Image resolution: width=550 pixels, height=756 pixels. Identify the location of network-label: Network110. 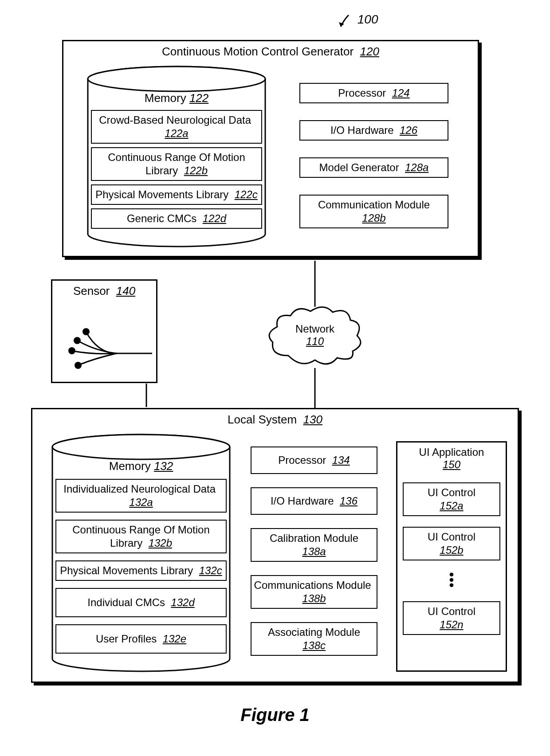
(315, 335).